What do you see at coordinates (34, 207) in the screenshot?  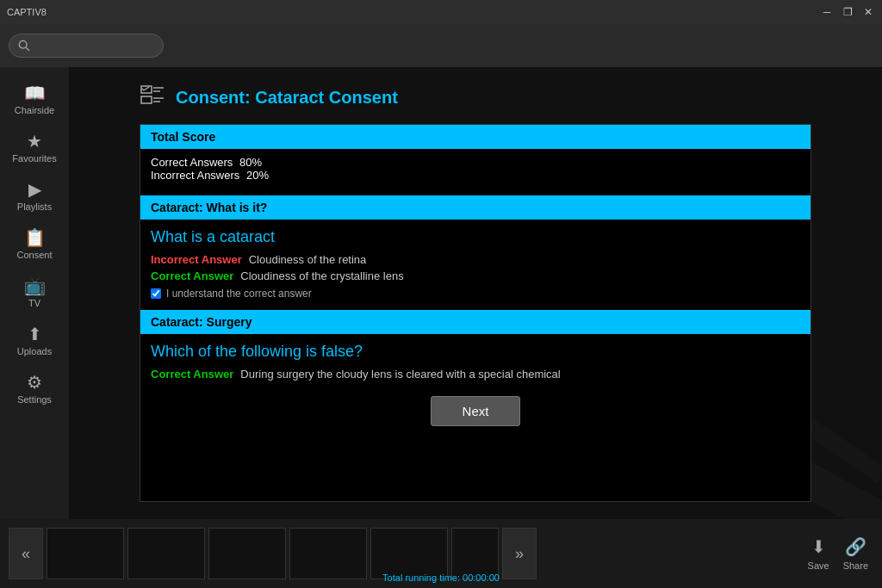 I see `sidebar-label-playlists: Playlists` at bounding box center [34, 207].